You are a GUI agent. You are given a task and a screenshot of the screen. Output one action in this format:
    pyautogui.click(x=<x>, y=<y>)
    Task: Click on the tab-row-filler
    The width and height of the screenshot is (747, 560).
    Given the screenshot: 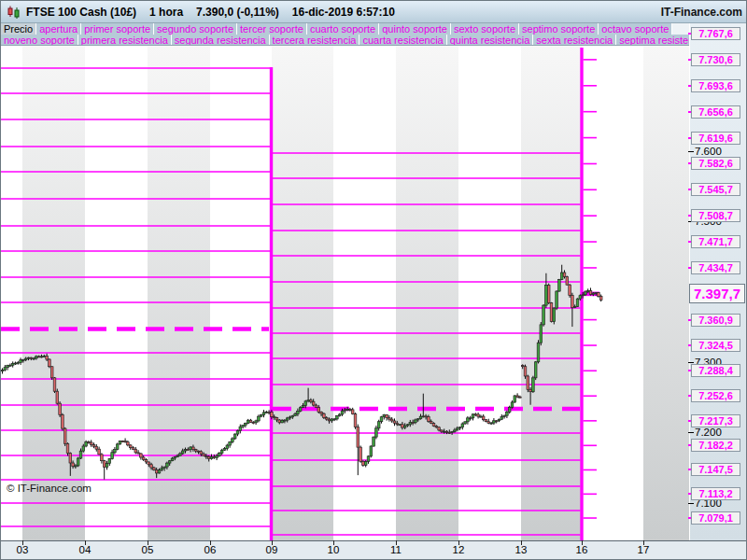 What is the action you would take?
    pyautogui.click(x=681, y=29)
    